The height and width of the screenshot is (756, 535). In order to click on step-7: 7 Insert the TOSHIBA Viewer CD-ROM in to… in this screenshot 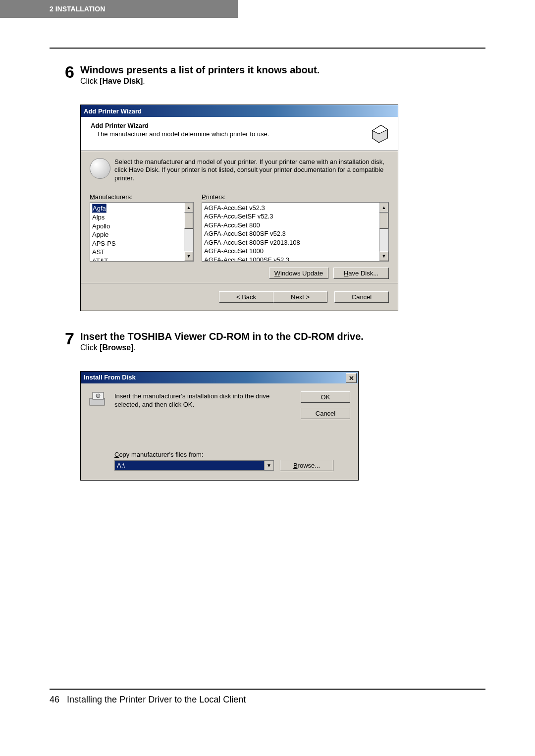, I will do `click(268, 346)`.